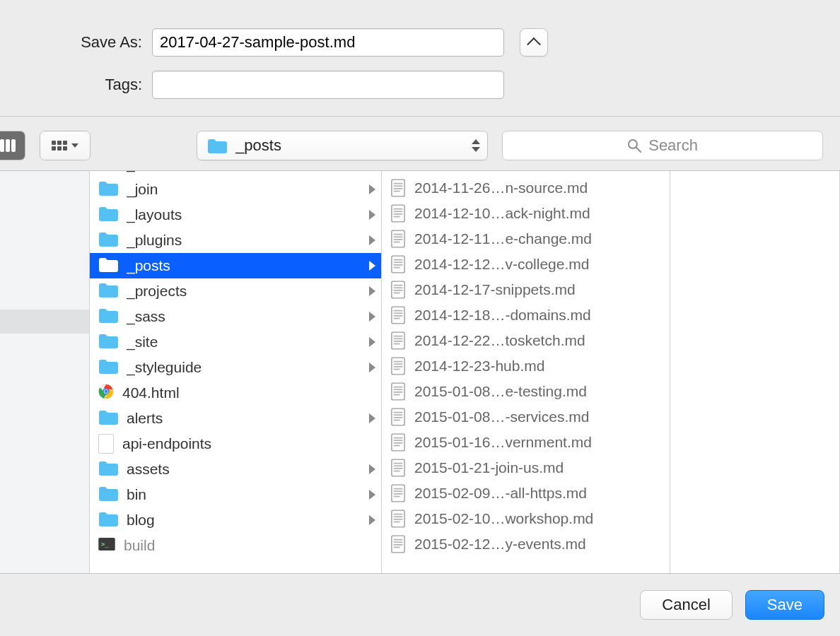 The image size is (840, 636). I want to click on folder-row: _join, so click(235, 189).